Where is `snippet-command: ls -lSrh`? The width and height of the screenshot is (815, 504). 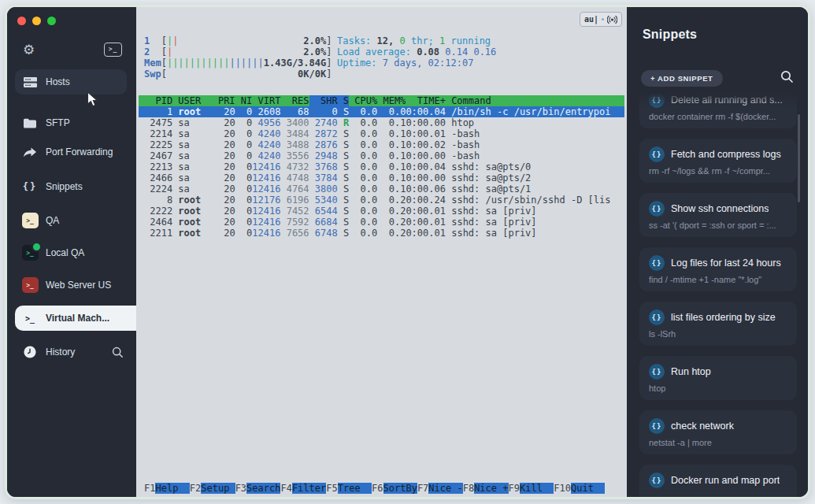 snippet-command: ls -lSrh is located at coordinates (718, 334).